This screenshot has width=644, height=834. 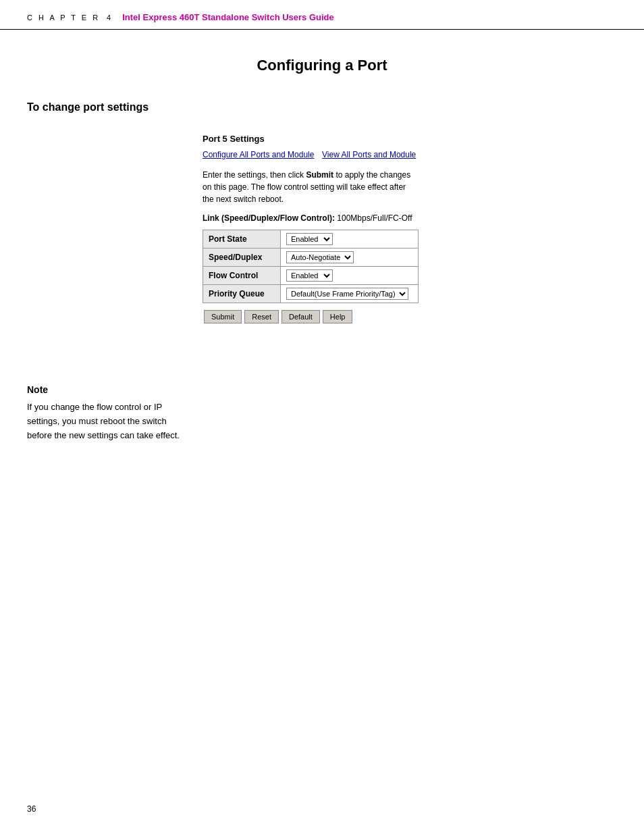 What do you see at coordinates (322, 66) in the screenshot?
I see `page-heading: Configuring a Port` at bounding box center [322, 66].